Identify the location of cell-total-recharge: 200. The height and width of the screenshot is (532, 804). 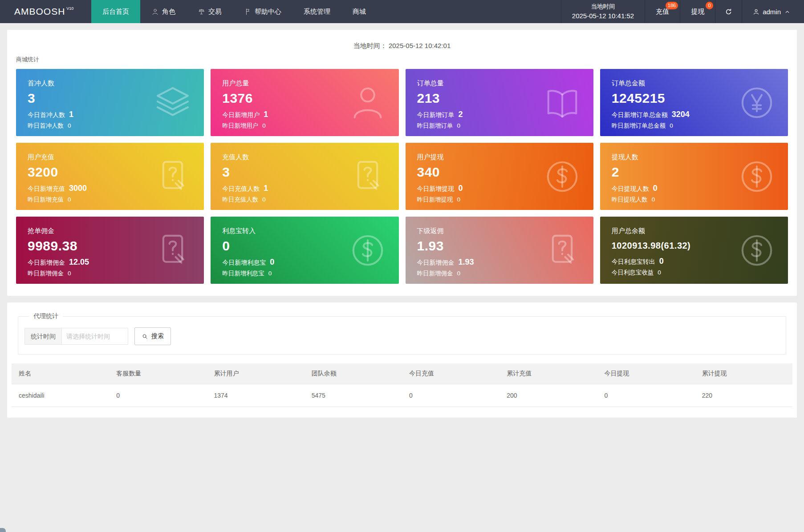
(548, 396).